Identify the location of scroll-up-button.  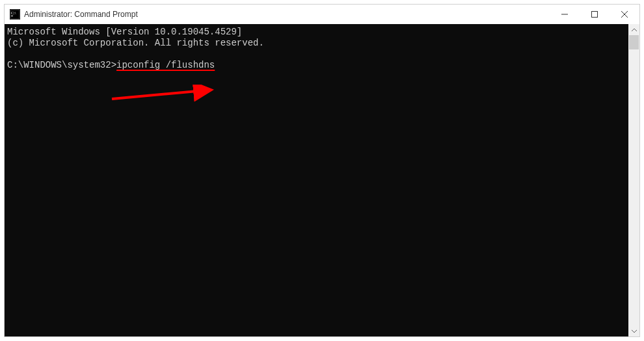
(634, 30).